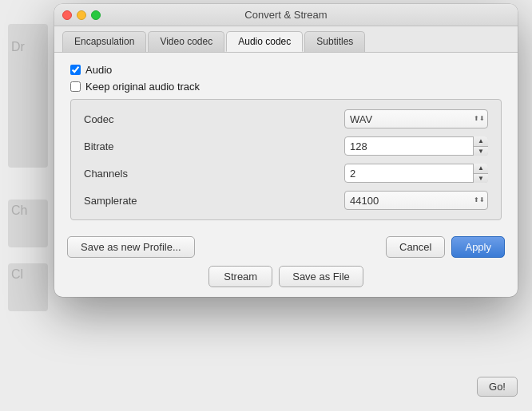 The image size is (532, 411). I want to click on codec-row: Codec WAV MP3 AAC FLAC OGG WMA, so click(286, 119).